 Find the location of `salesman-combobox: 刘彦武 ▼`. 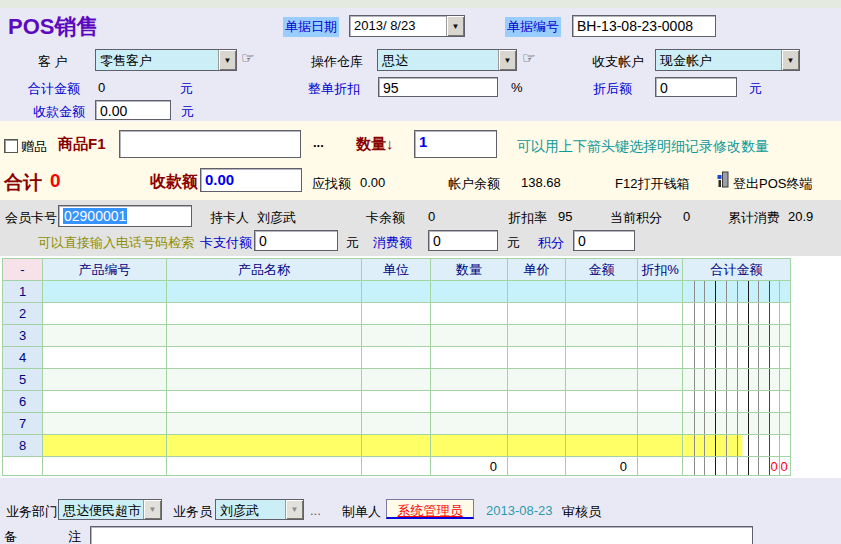

salesman-combobox: 刘彦武 ▼ is located at coordinates (260, 510).